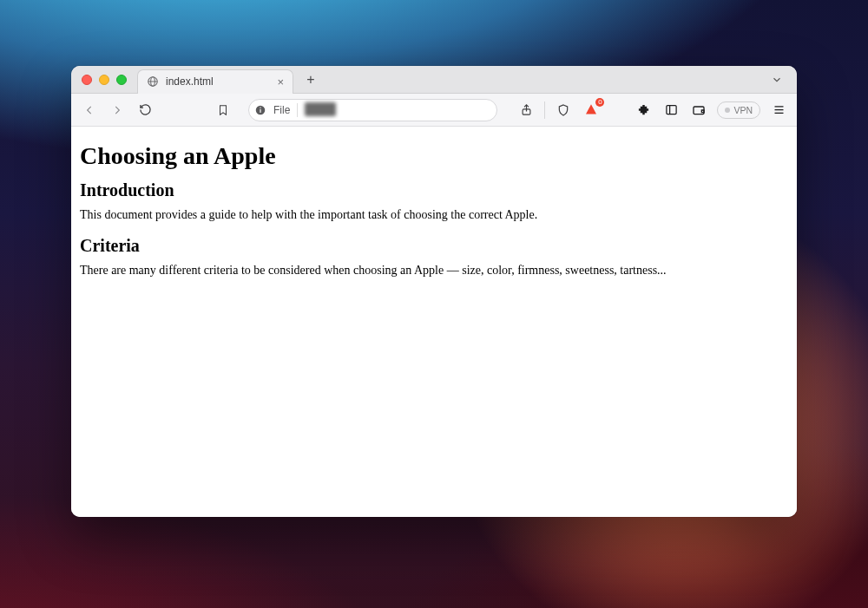 The height and width of the screenshot is (608, 868). What do you see at coordinates (434, 271) in the screenshot?
I see `section-body: There are many different criteria to be …` at bounding box center [434, 271].